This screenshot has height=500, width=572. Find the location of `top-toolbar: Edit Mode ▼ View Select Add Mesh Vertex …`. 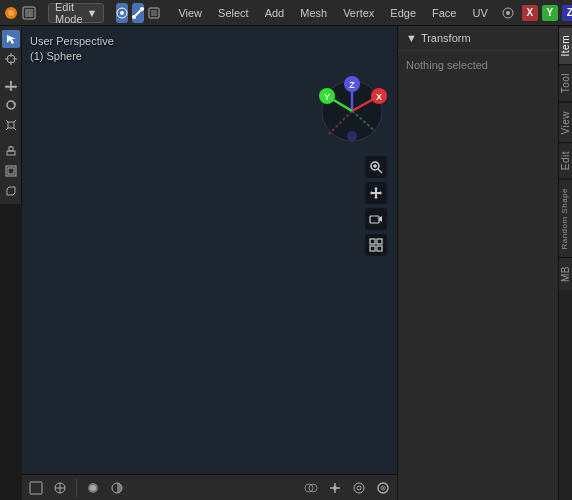

top-toolbar: Edit Mode ▼ View Select Add Mesh Vertex … is located at coordinates (286, 13).